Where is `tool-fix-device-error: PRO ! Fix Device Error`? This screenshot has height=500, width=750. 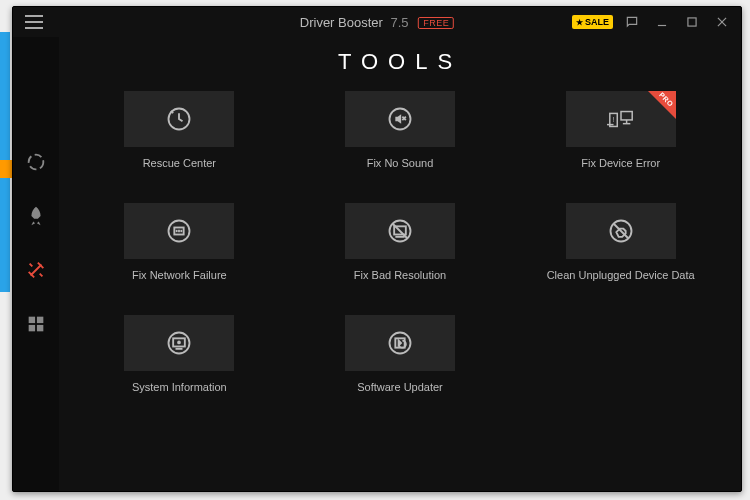
tool-fix-device-error: PRO ! Fix Device Error is located at coordinates (620, 130).